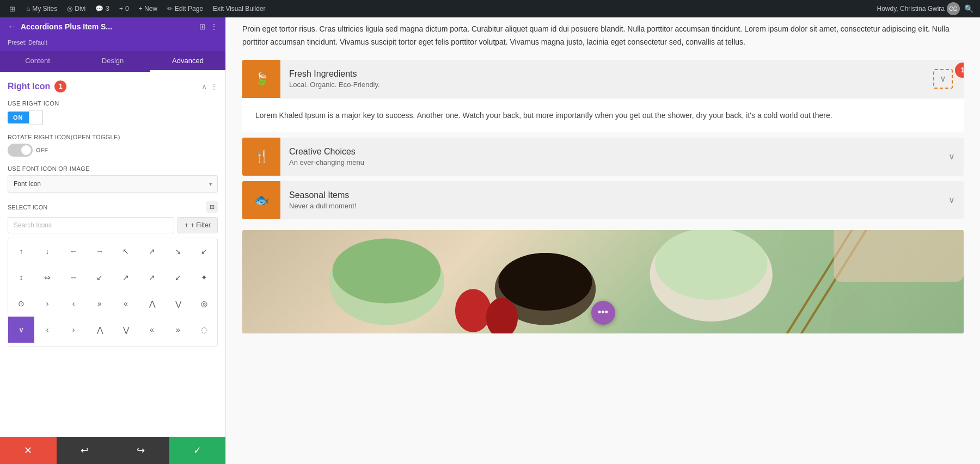 The height and width of the screenshot is (464, 980). Describe the element at coordinates (952, 157) in the screenshot. I see `accordion-chevron-2: ∨` at that location.